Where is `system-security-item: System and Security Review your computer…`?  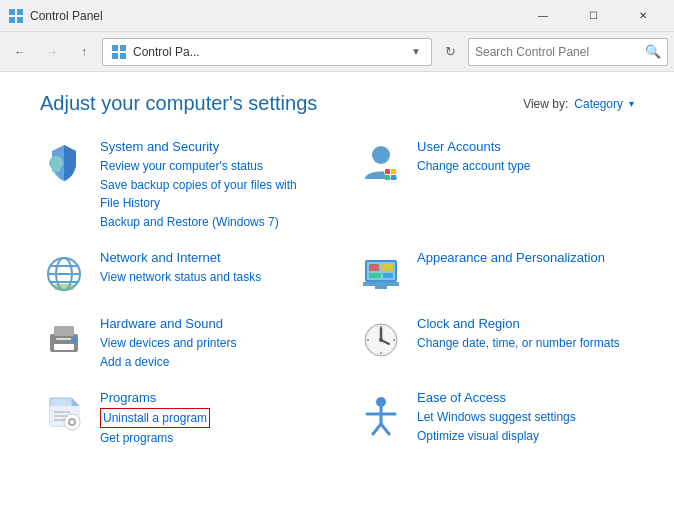 system-security-item: System and Security Review your computer… is located at coordinates (178, 186).